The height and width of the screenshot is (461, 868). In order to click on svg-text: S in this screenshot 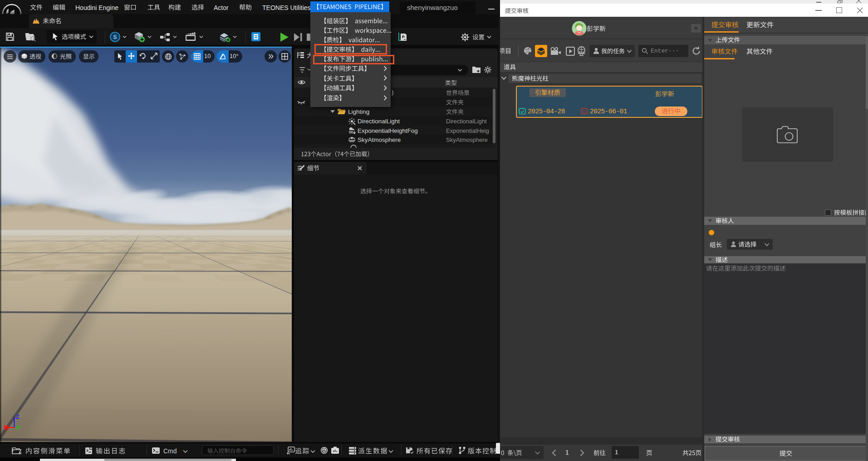, I will do `click(115, 37)`.